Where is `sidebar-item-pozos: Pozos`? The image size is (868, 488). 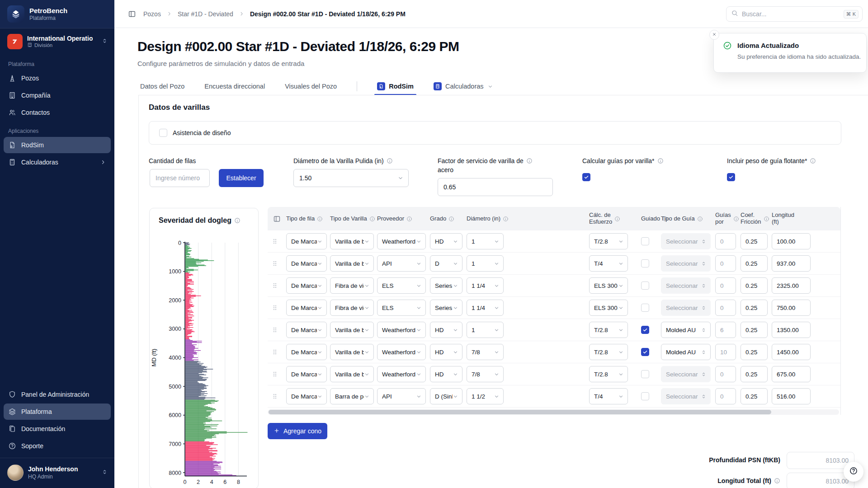 sidebar-item-pozos: Pozos is located at coordinates (57, 78).